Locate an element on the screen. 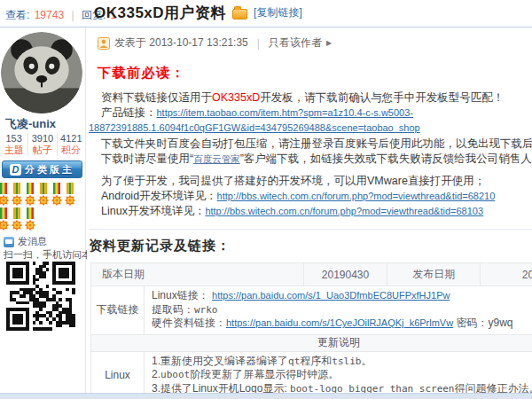 The width and height of the screenshot is (532, 399). qr-code is located at coordinates (41, 296).